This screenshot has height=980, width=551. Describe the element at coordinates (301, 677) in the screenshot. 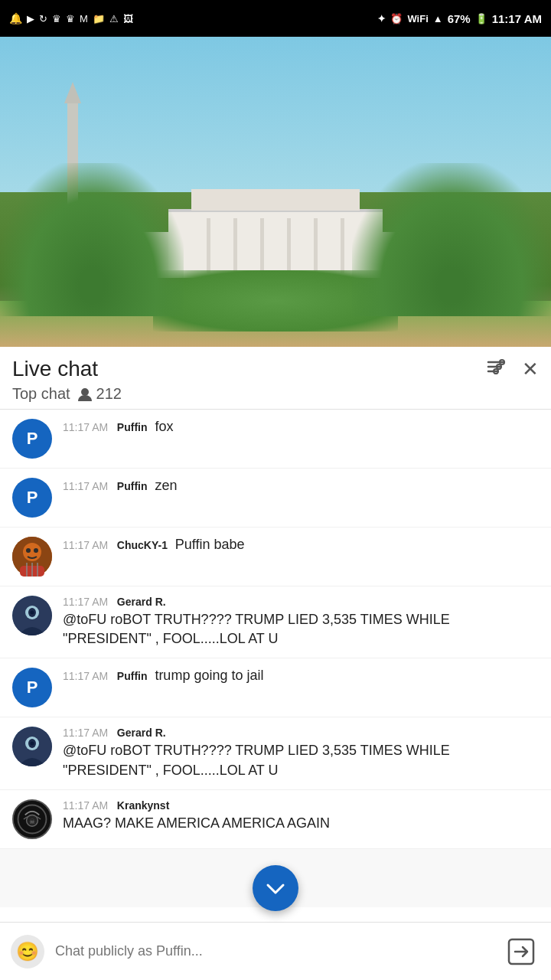

I see `message-content: 11:17 AM Puffin trump going to jail` at that location.